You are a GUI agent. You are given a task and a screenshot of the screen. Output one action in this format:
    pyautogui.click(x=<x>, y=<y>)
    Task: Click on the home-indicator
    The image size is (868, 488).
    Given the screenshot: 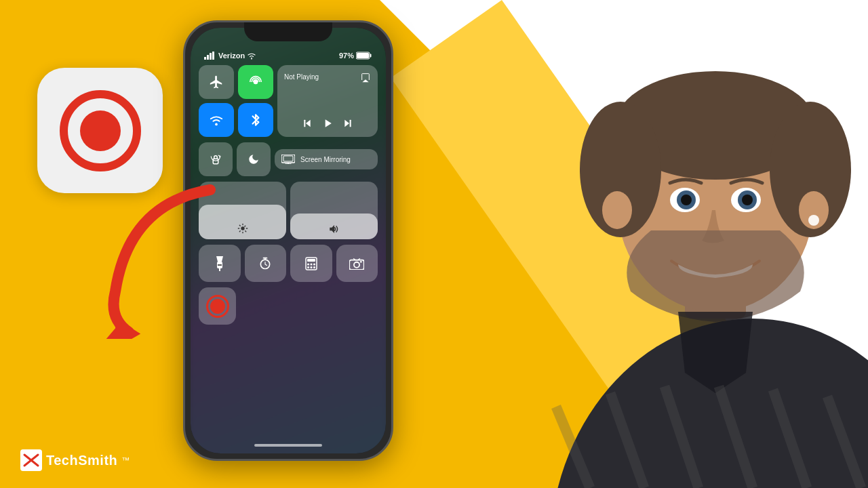 What is the action you would take?
    pyautogui.click(x=288, y=445)
    